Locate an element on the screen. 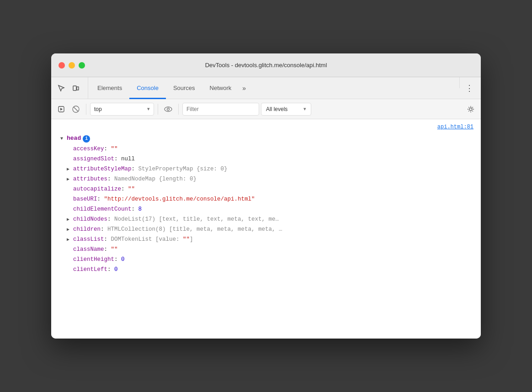 The height and width of the screenshot is (392, 532). maximize-button is located at coordinates (82, 65).